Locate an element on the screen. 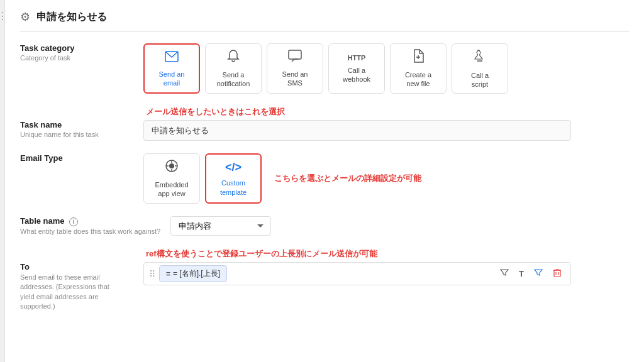  to-filter-btn is located at coordinates (504, 274).